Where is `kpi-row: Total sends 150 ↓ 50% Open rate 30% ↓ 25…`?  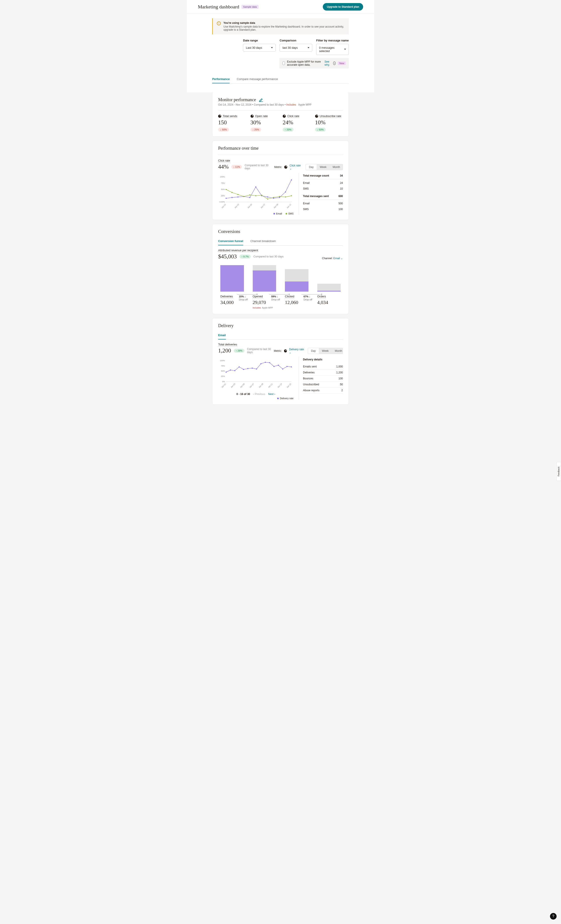
kpi-row: Total sends 150 ↓ 50% Open rate 30% ↓ 25… is located at coordinates (280, 123).